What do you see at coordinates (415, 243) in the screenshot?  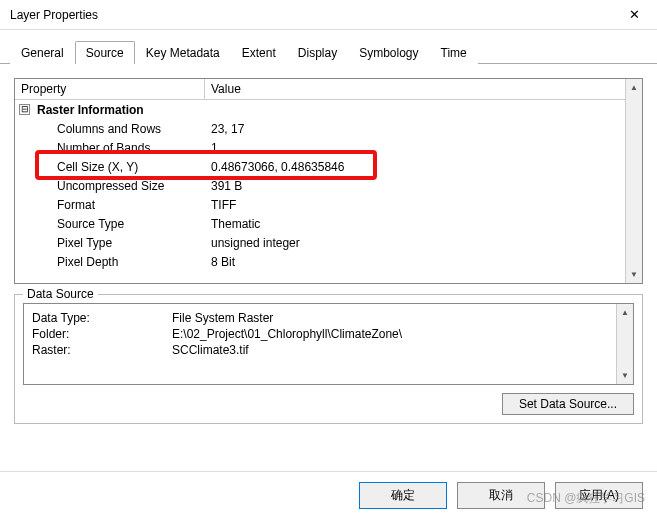 I see `prop-value: unsigned integer` at bounding box center [415, 243].